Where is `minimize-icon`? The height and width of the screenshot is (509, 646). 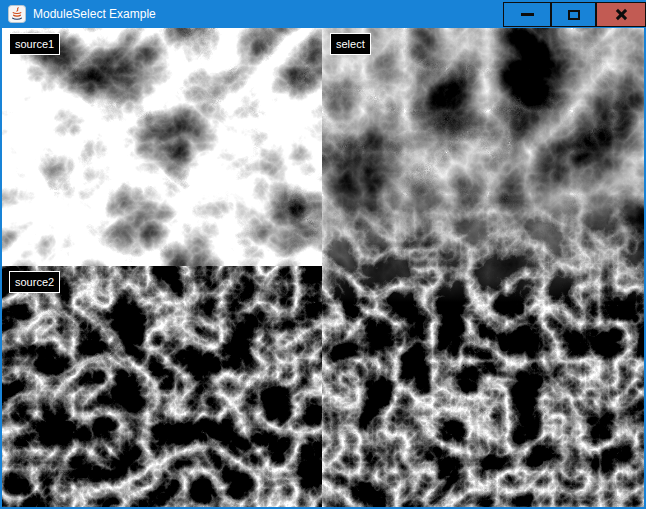
minimize-icon is located at coordinates (528, 14).